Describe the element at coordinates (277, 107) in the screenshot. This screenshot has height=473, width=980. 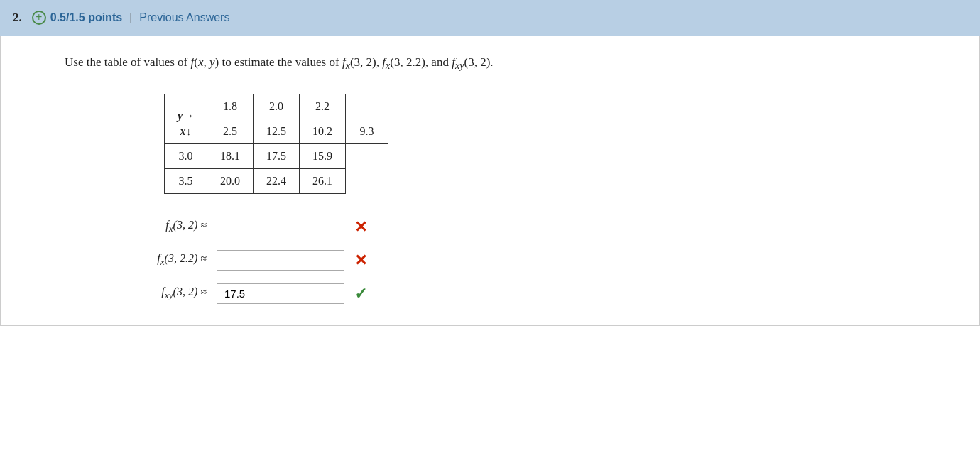
I see `table-header-row-y: y→ x↓ 1.8 2.0 2.2` at that location.